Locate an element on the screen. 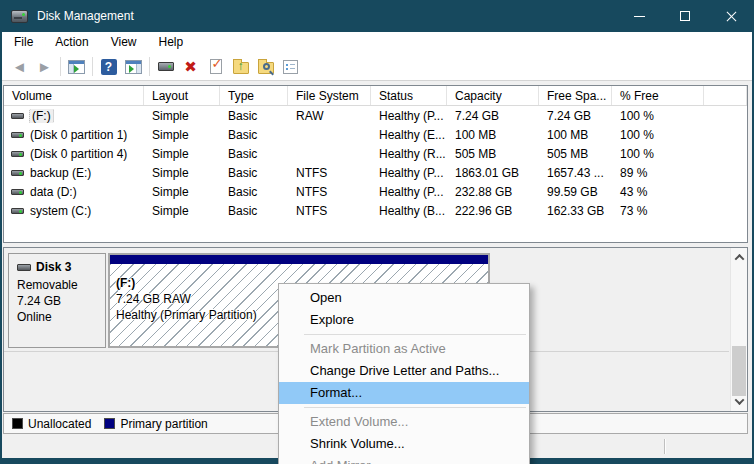  table-row: system (C:) Simple Basic NTFS Healthy (B… is located at coordinates (376, 210).